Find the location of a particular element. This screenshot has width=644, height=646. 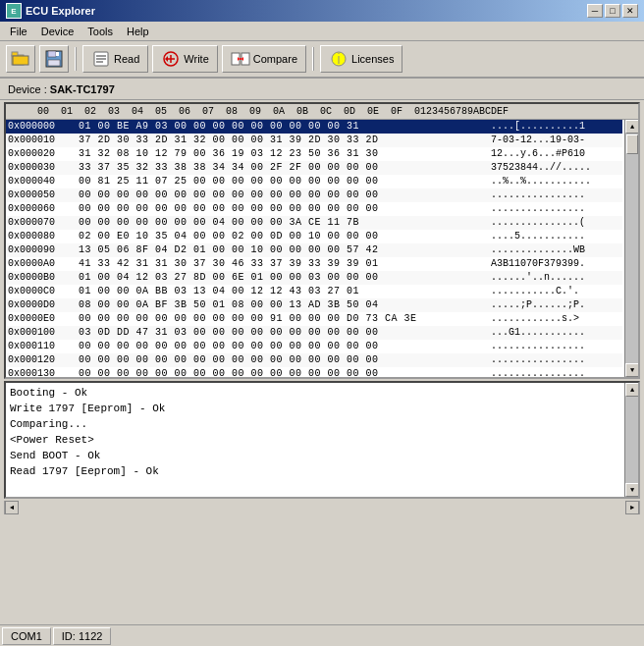

open-icon is located at coordinates (21, 59).